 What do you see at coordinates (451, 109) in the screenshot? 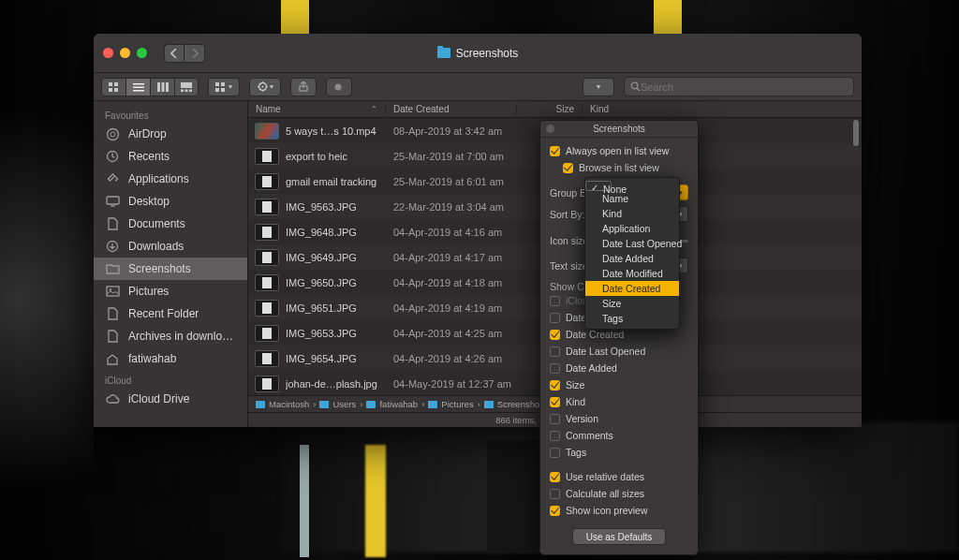
I see `col-date-created: Date Created` at bounding box center [451, 109].